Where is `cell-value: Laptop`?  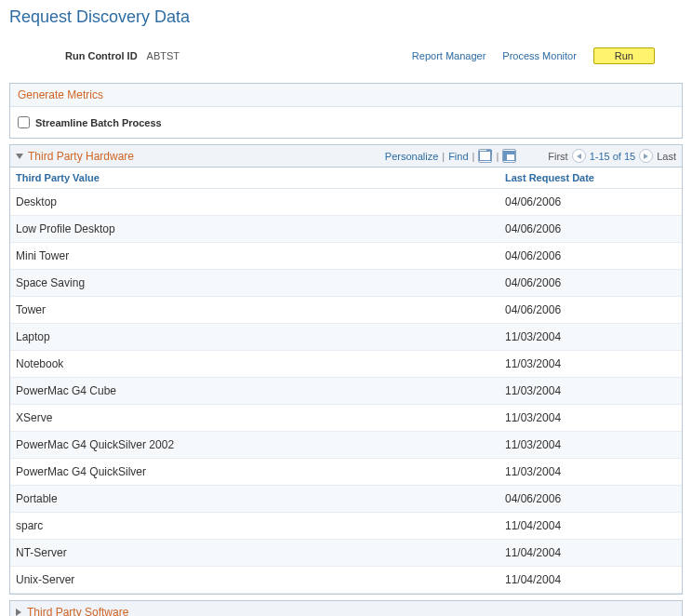 cell-value: Laptop is located at coordinates (255, 337).